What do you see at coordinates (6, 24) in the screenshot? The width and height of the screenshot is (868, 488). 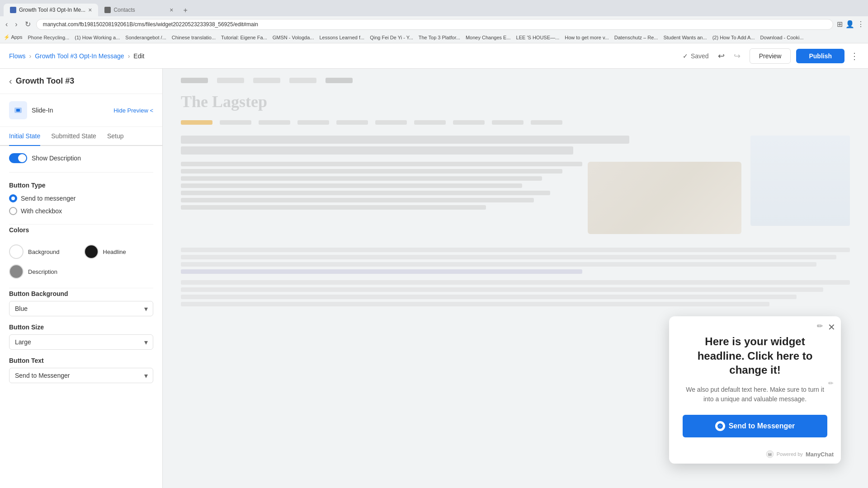 I see `back-button: ‹` at bounding box center [6, 24].